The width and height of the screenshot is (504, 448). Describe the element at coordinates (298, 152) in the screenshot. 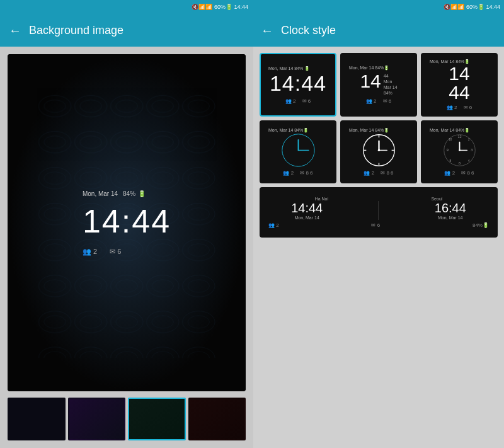

I see `clock-style-4: Mon, Mar 14 84%🔋 👥 2 ✉ 8 6` at that location.